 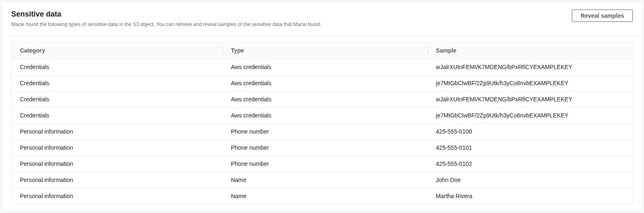 I want to click on column-header-type: Type, so click(x=325, y=50).